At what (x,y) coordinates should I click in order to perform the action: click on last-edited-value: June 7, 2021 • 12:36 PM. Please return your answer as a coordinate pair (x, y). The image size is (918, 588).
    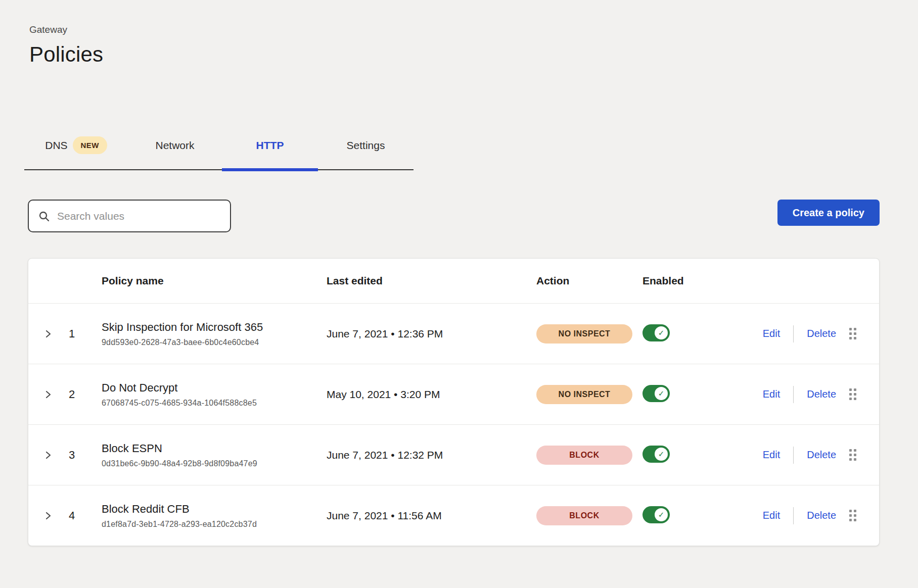
    Looking at the image, I should click on (432, 334).